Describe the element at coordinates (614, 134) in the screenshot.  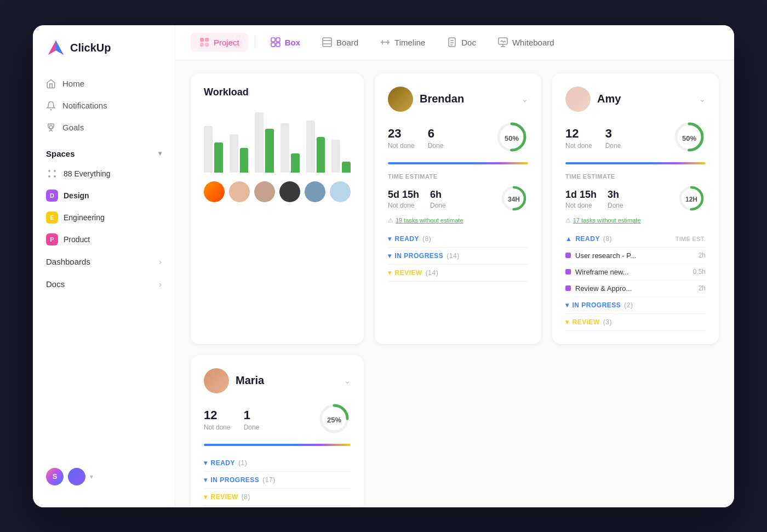
I see `amy-done-count: 3` at that location.